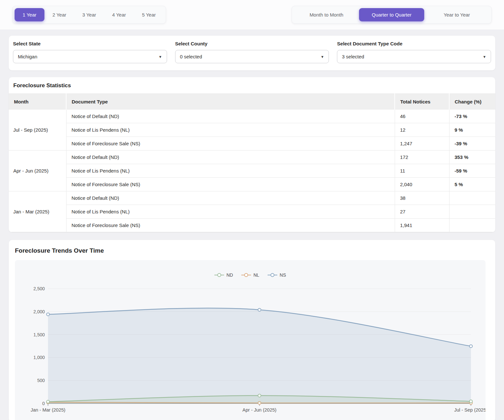  Describe the element at coordinates (38, 171) in the screenshot. I see `month-cell: Apr - Jun (2025)` at that location.